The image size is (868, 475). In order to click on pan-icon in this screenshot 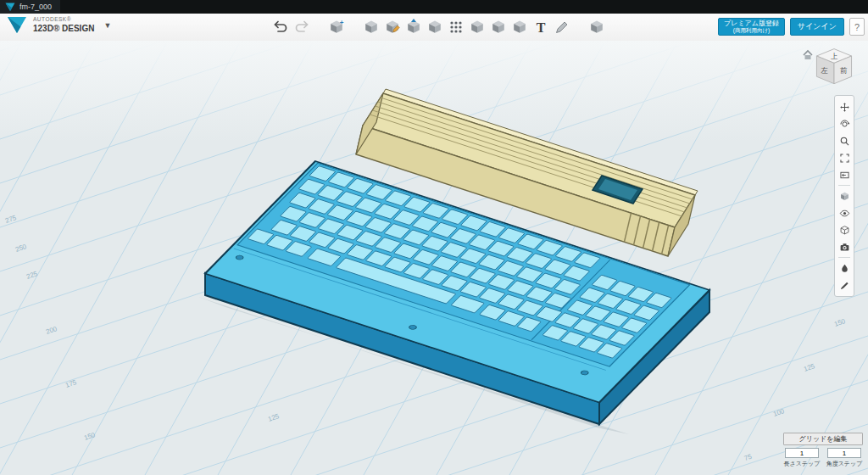, I will do `click(844, 107)`.